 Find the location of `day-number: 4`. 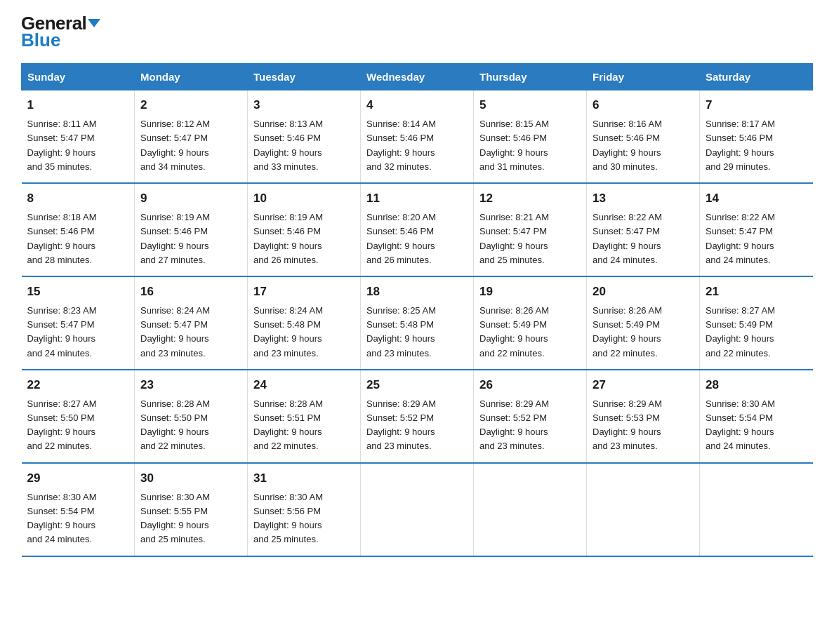

day-number: 4 is located at coordinates (417, 105).